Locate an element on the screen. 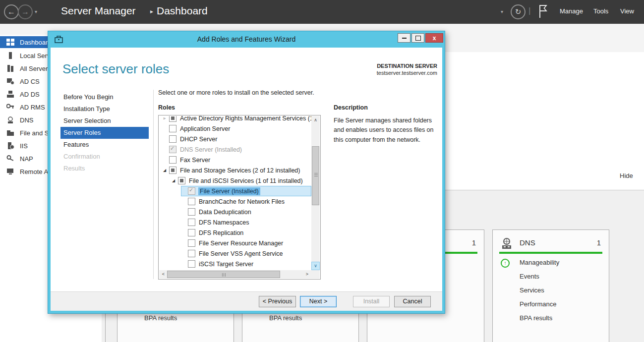  maximize-button is located at coordinates (418, 38).